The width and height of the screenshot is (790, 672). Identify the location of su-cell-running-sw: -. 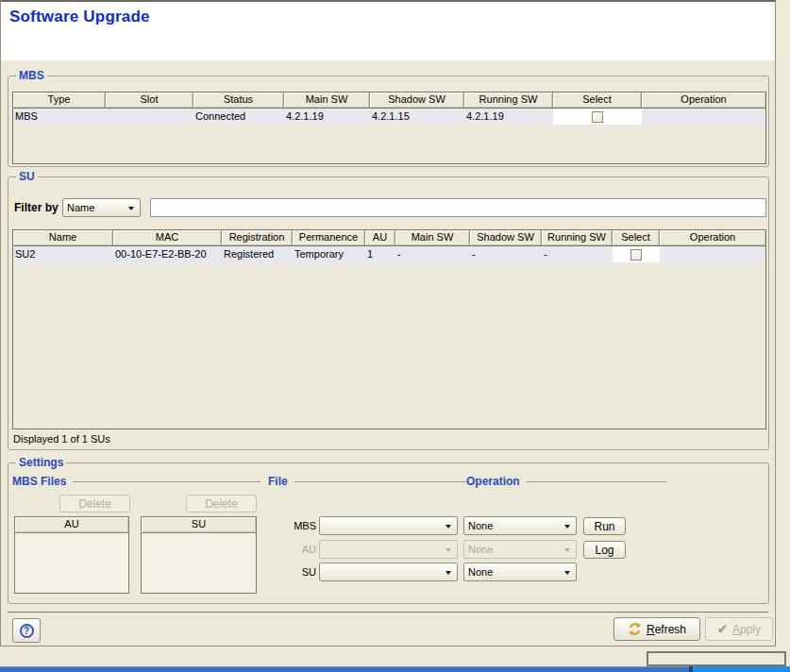
(578, 255).